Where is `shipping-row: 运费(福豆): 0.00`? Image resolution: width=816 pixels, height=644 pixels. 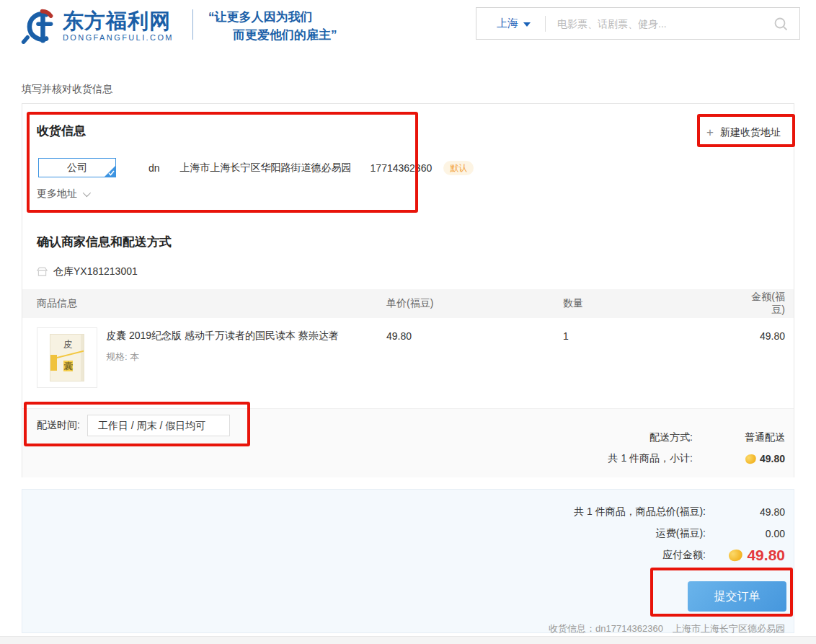 shipping-row: 运费(福豆): 0.00 is located at coordinates (594, 534).